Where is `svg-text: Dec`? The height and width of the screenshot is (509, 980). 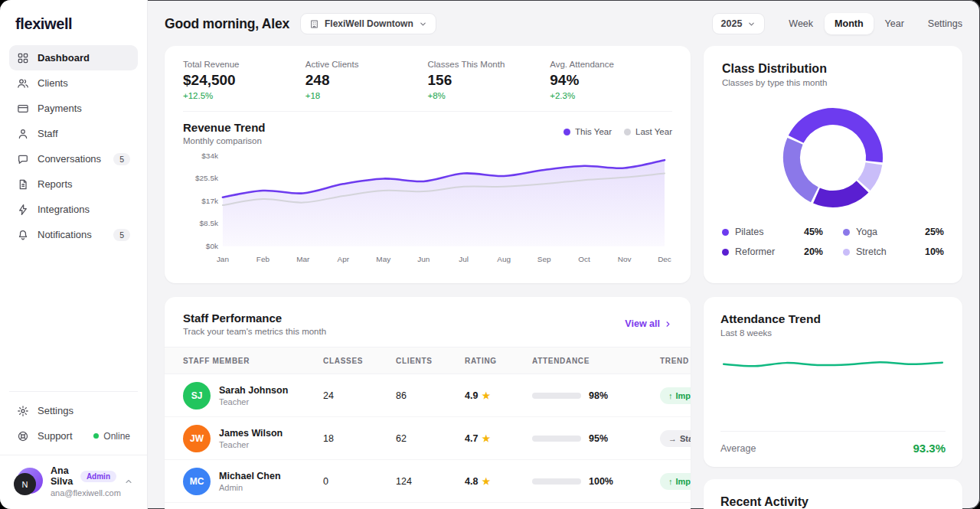 svg-text: Dec is located at coordinates (665, 259).